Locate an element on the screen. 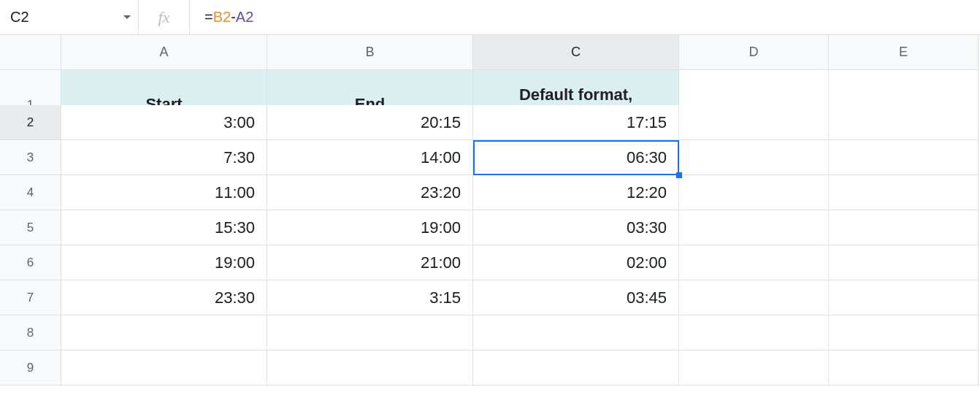  cell-C3: 06:30 is located at coordinates (576, 158).